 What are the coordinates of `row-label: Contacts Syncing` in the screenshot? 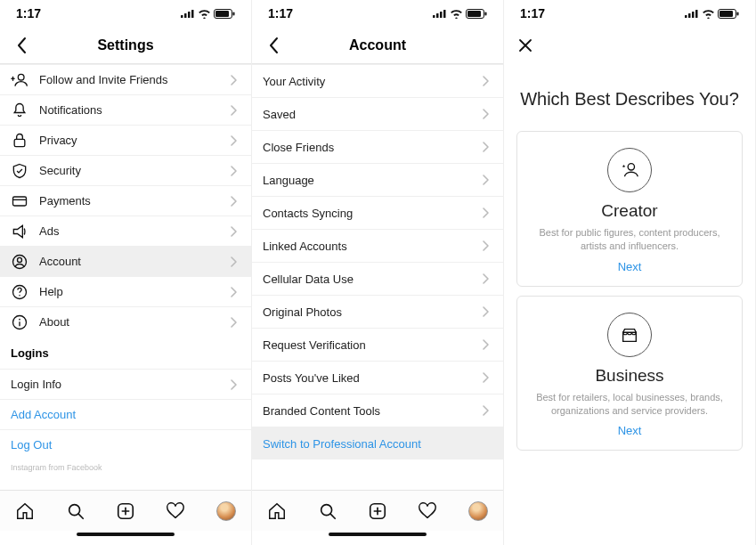 It's located at (308, 214).